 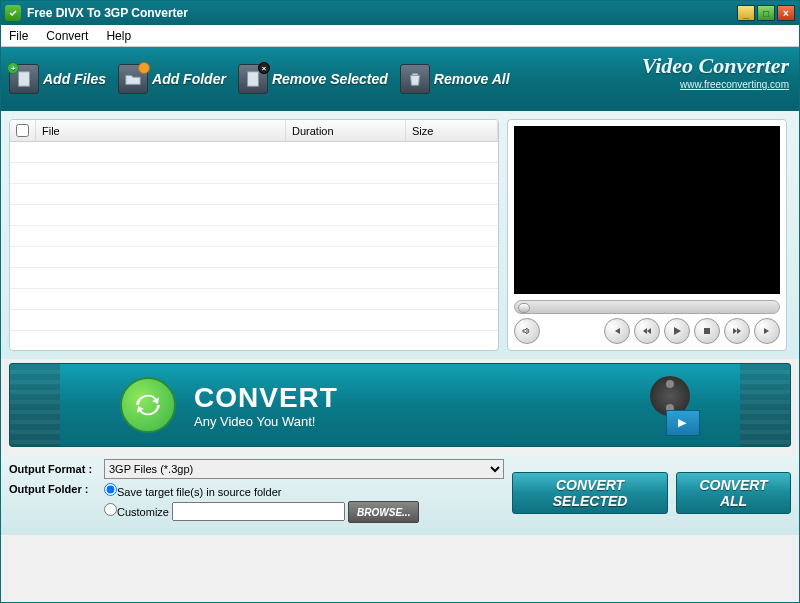 I want to click on preview-panel, so click(x=647, y=235).